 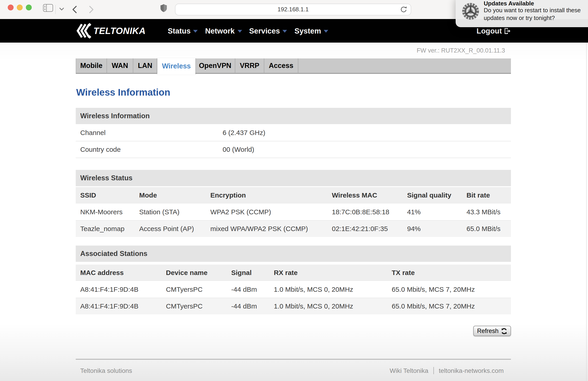 I want to click on teltonika-logo: TELTONIKA, so click(x=111, y=31).